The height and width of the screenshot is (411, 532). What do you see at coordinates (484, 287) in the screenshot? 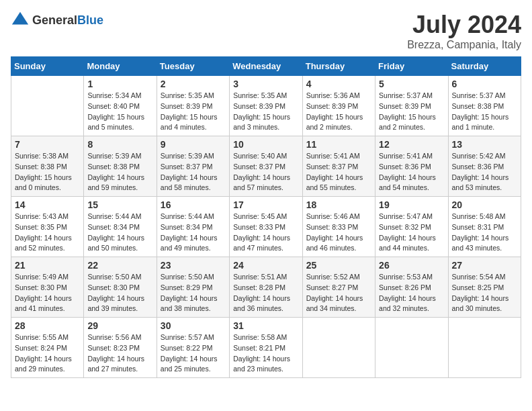
I see `calendar-cell: 27Sunrise: 5:54 AM Sunset: 8:25 PM Dayli…` at bounding box center [484, 287].